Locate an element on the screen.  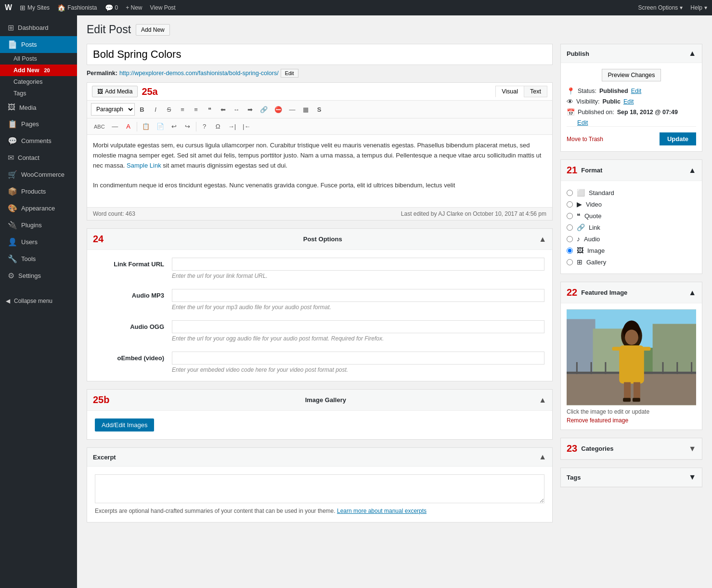
special-char-button: Ω is located at coordinates (218, 126).